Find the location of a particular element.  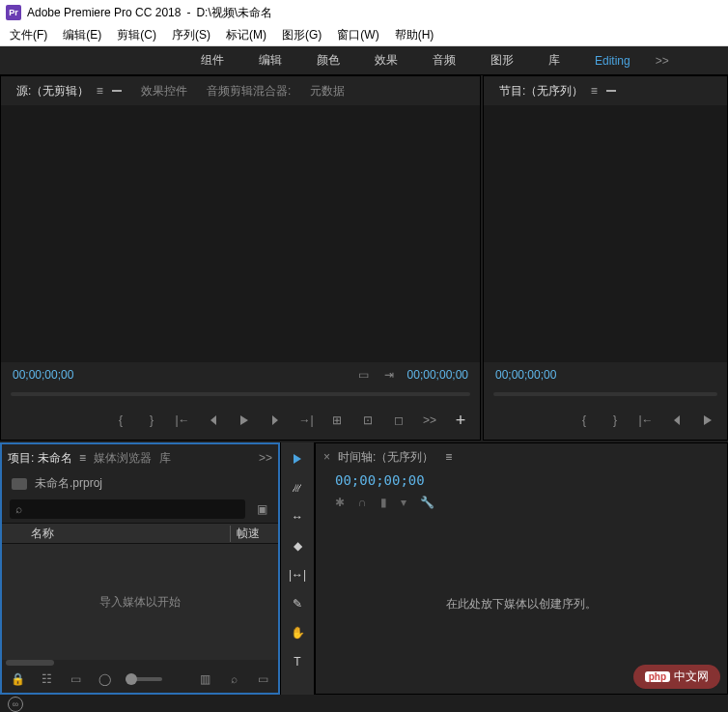

menu-help: 帮助(H) is located at coordinates (415, 35).